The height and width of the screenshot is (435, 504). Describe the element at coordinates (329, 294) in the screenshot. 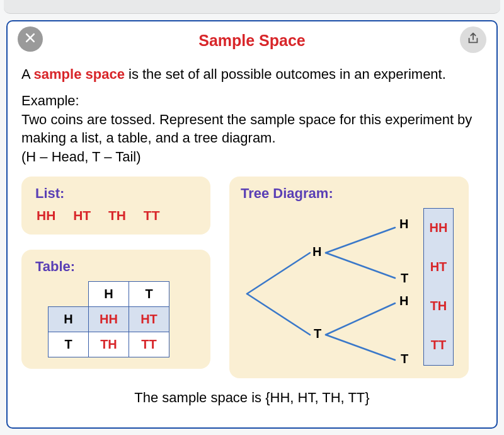

I see `tree-lines` at that location.